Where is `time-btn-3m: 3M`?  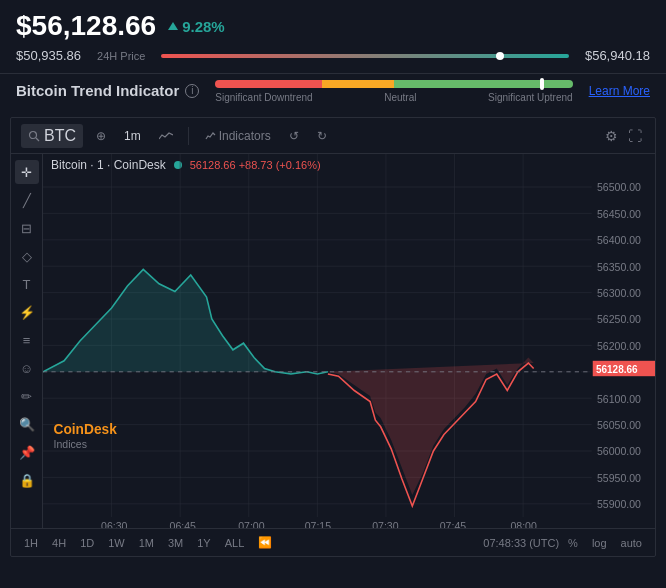
time-btn-3m: 3M is located at coordinates (176, 543).